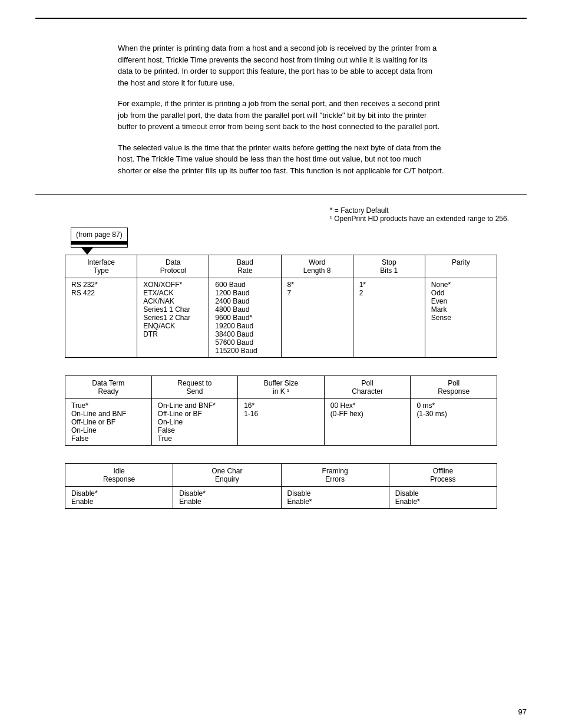 The height and width of the screenshot is (728, 562). Describe the element at coordinates (443, 498) in the screenshot. I see `d3-offline: DisableEnable*` at that location.